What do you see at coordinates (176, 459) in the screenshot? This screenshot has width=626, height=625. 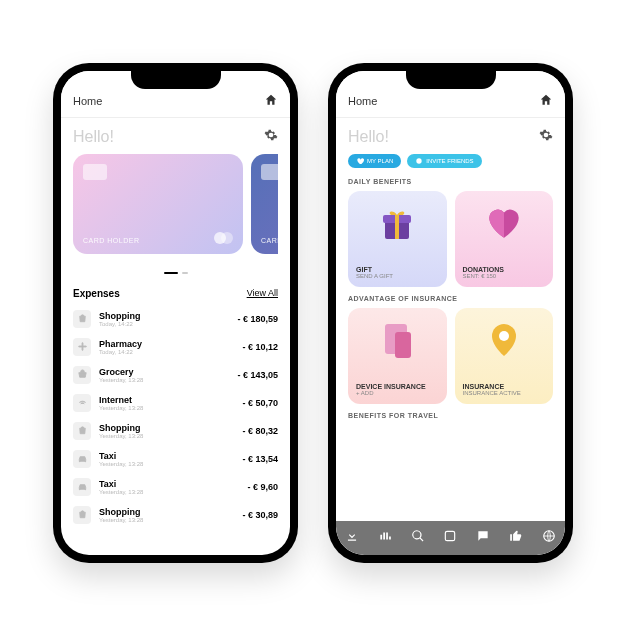 I see `expense-row: TaxiYesterday, 13:28- € 13,54` at bounding box center [176, 459].